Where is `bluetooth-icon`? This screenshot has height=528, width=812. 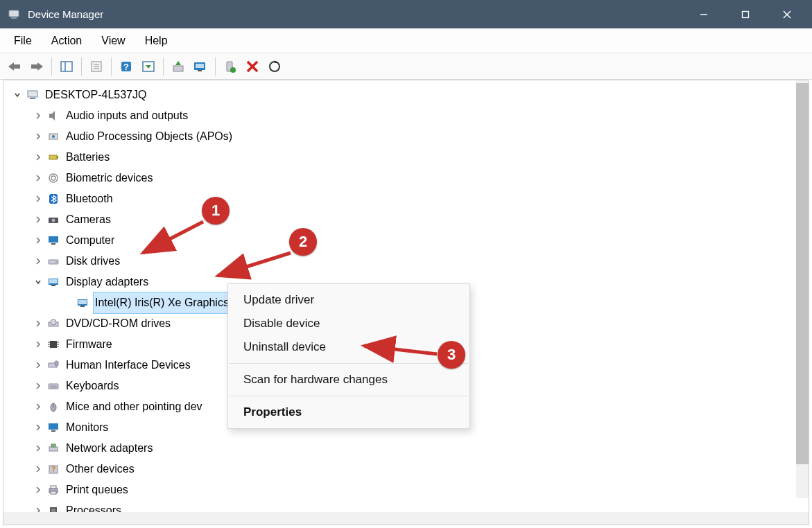 bluetooth-icon is located at coordinates (53, 199).